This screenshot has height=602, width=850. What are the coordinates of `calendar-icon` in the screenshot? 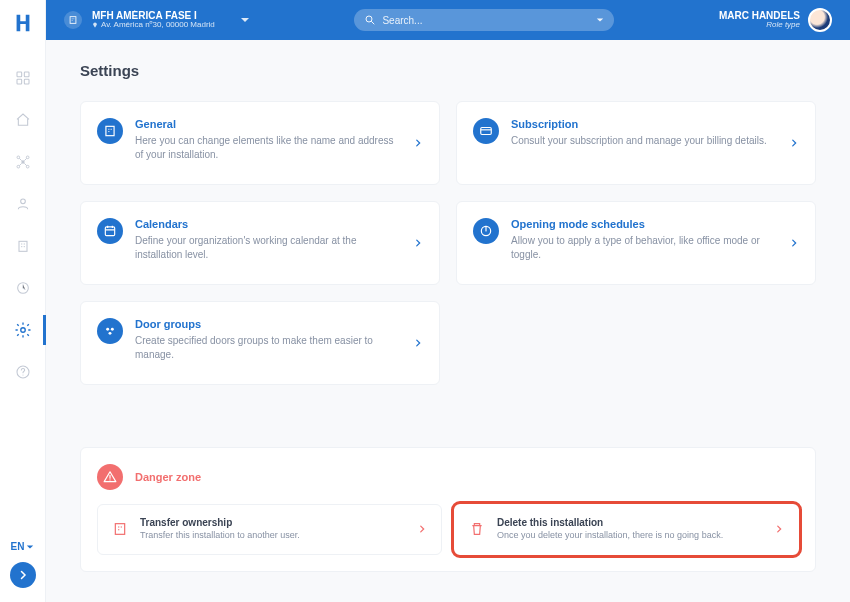 It's located at (110, 231).